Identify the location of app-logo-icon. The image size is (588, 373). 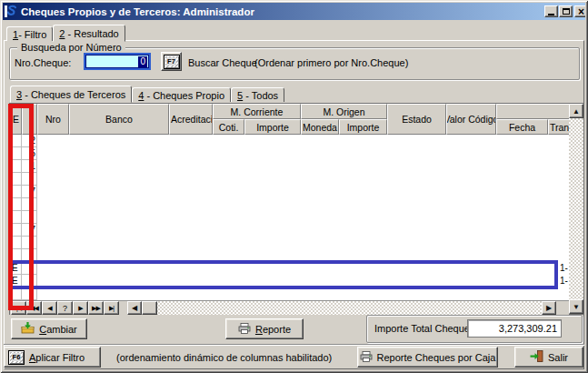
(11, 11).